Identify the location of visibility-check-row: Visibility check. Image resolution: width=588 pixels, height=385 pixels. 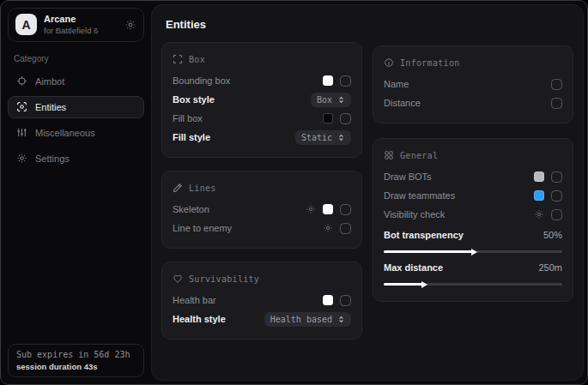
(473, 214).